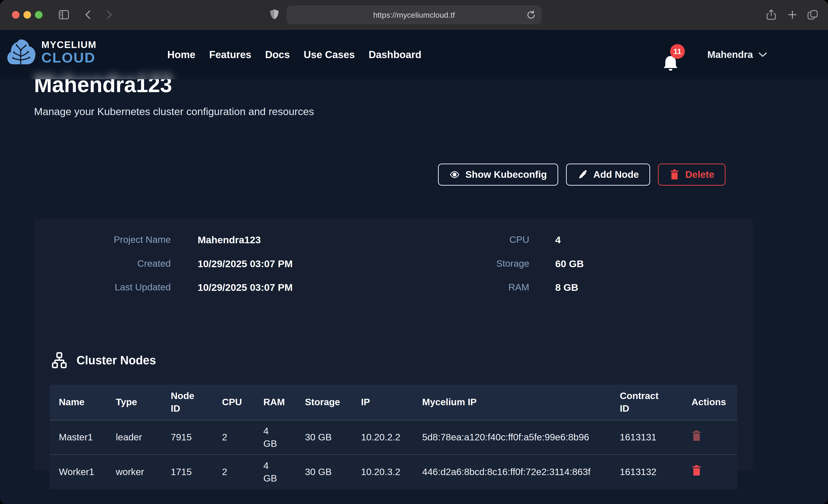  I want to click on brand-line1: MYCELIUM, so click(69, 45).